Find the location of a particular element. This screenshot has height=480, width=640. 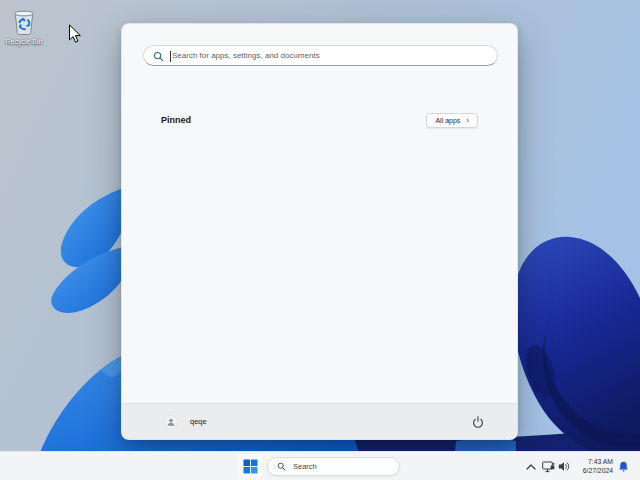

windows-logo-icon is located at coordinates (250, 466).